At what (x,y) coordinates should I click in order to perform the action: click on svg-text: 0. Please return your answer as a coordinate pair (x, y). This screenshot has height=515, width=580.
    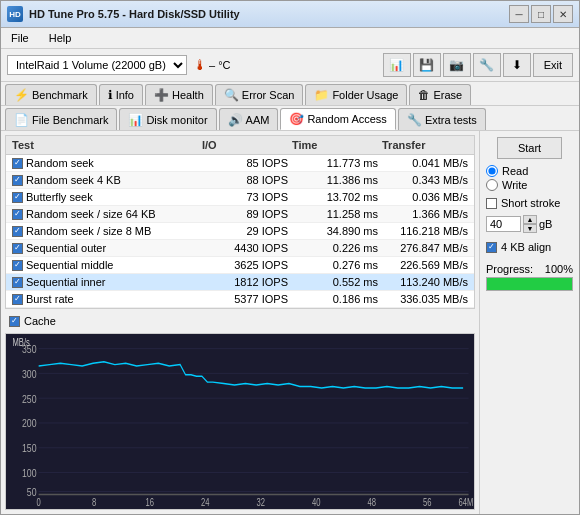
    Looking at the image, I should click on (39, 502).